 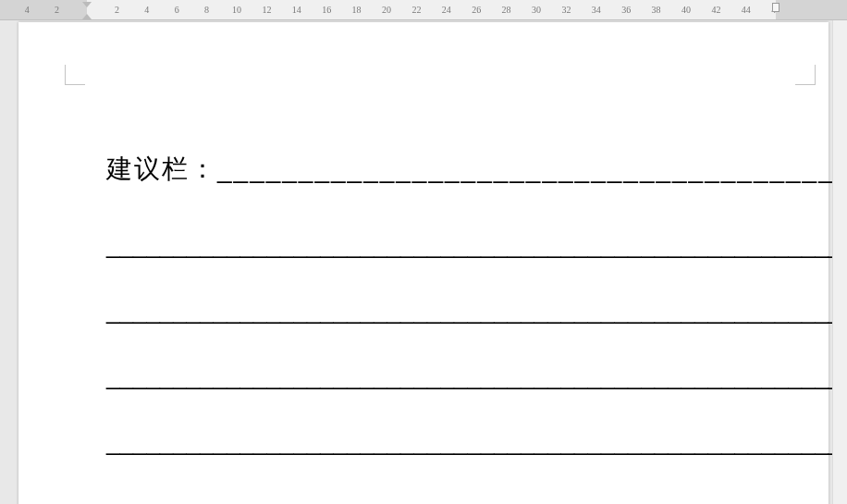 I want to click on ruler-tick: 32, so click(x=566, y=9).